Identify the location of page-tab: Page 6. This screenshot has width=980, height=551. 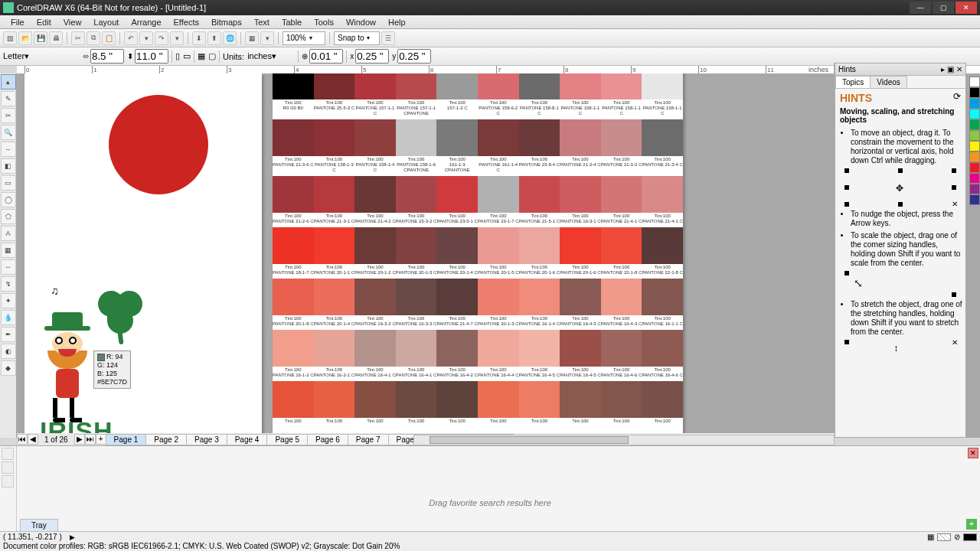
(328, 439).